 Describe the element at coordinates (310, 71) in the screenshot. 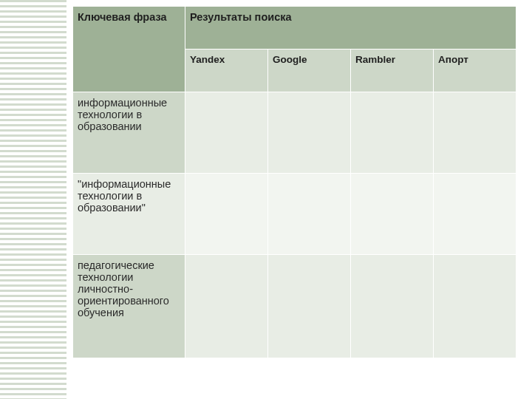

I see `header-engine-google: Google` at that location.